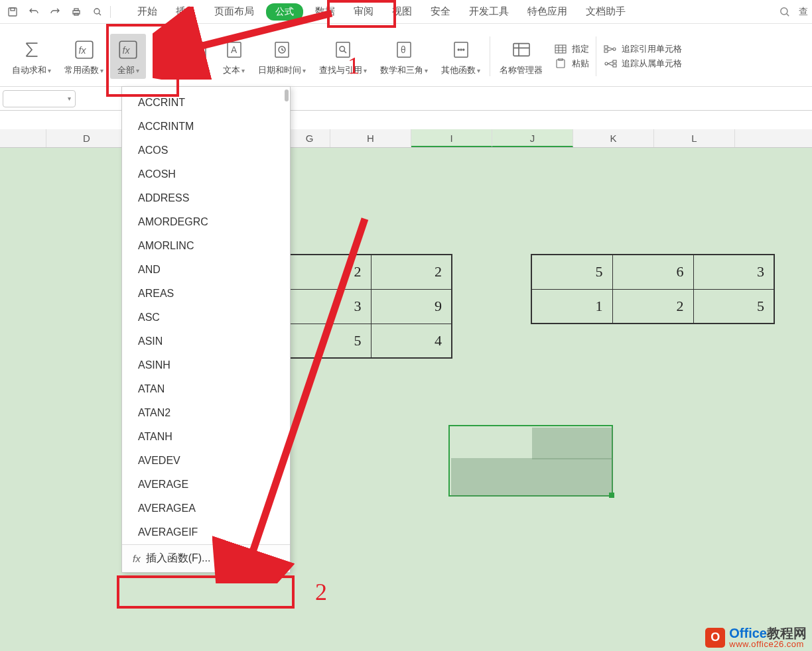 The width and height of the screenshot is (812, 651). What do you see at coordinates (404, 50) in the screenshot?
I see `theta-icon: θ` at bounding box center [404, 50].